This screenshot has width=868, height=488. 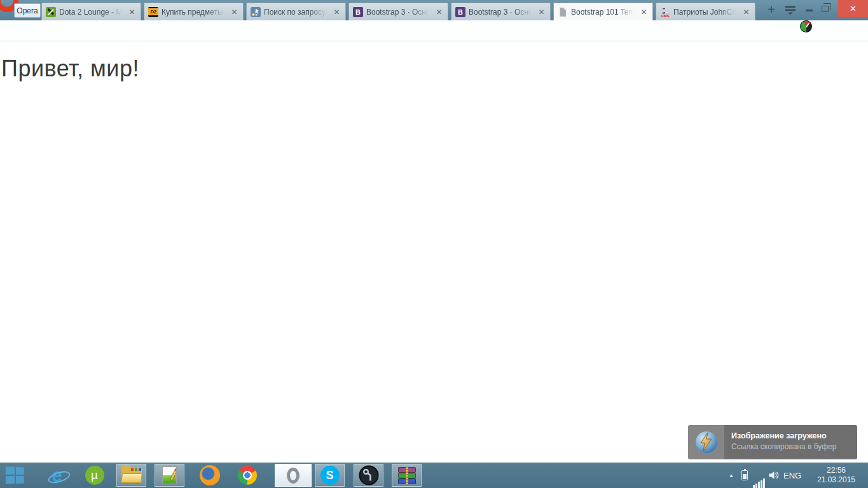 I want to click on taskbar-chrome-button, so click(x=247, y=475).